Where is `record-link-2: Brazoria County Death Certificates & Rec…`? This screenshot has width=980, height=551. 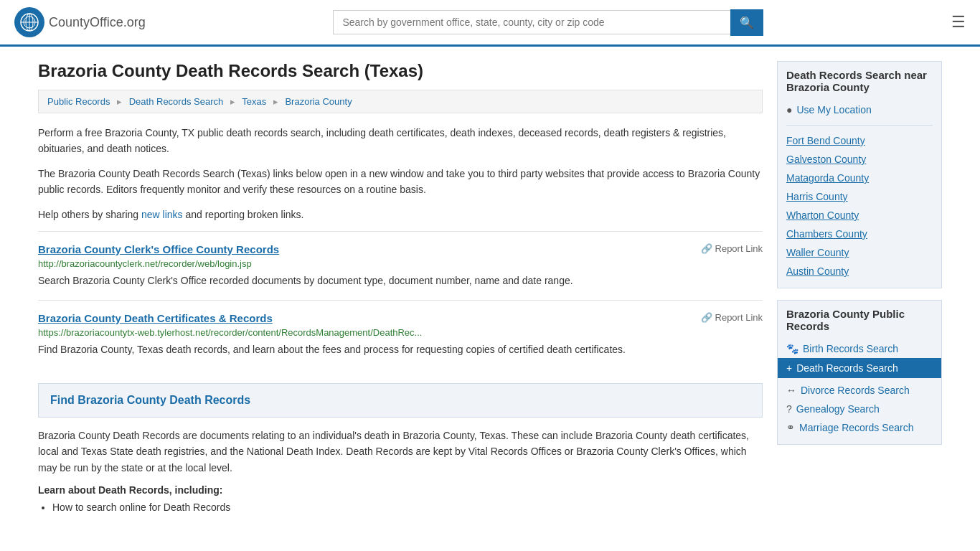 record-link-2: Brazoria County Death Certificates & Rec… is located at coordinates (400, 334).